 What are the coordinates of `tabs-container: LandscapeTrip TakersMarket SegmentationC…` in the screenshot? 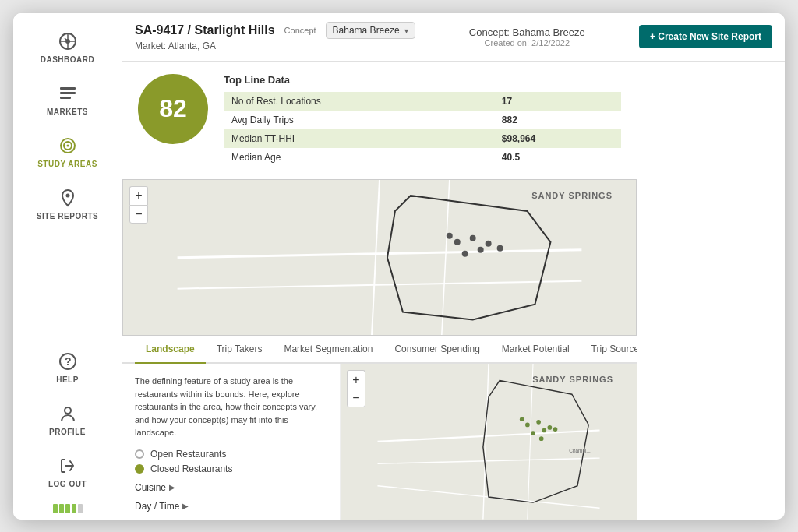 It's located at (386, 349).